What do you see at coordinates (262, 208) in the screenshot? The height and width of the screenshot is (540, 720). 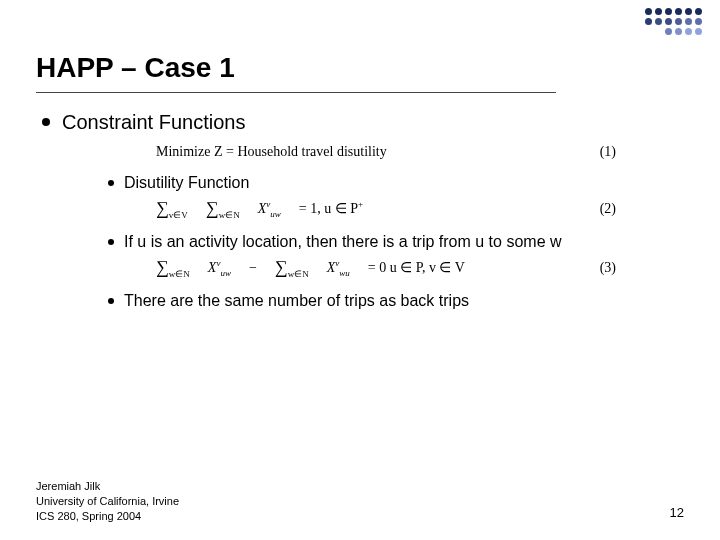 I see `eq2-var: X` at bounding box center [262, 208].